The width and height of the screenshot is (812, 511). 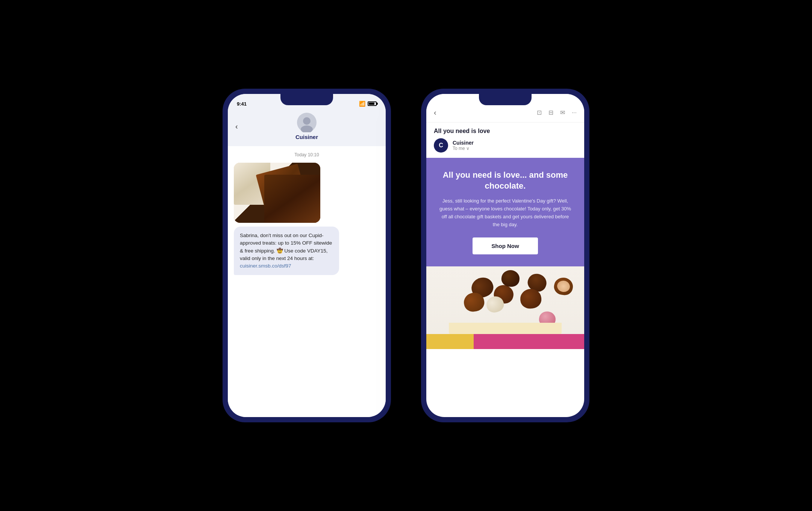 I want to click on sms-messages: Today 10:10 Sabrina, don't miss out on o…, so click(x=307, y=282).